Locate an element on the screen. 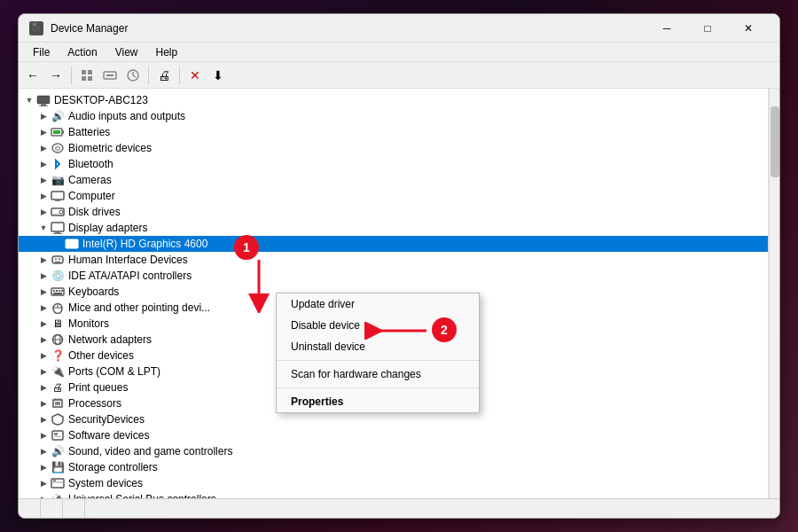 This screenshot has width=798, height=532. status-bar is located at coordinates (399, 508).